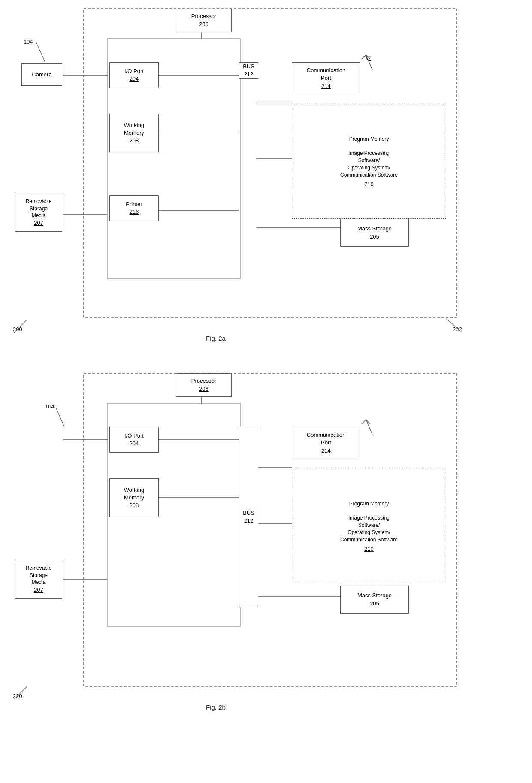  Describe the element at coordinates (134, 436) in the screenshot. I see `io-port-label-2b: I/O Port` at that location.